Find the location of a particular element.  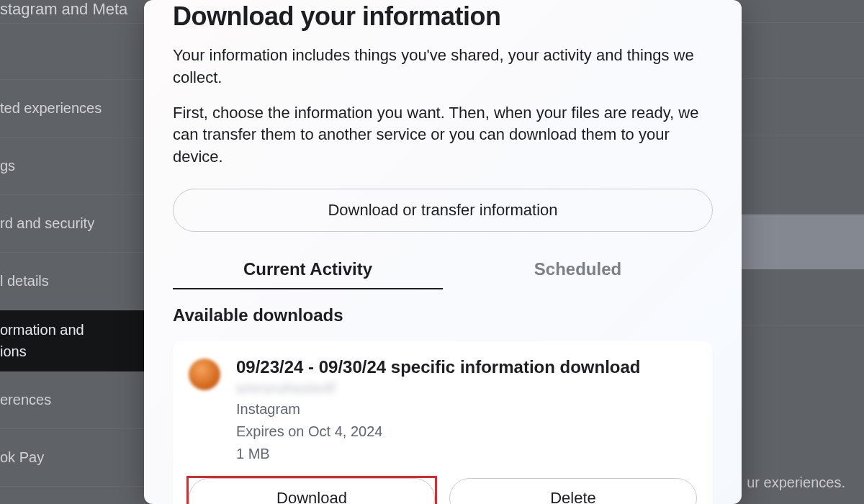

bg-row-highlight is located at coordinates (799, 242).